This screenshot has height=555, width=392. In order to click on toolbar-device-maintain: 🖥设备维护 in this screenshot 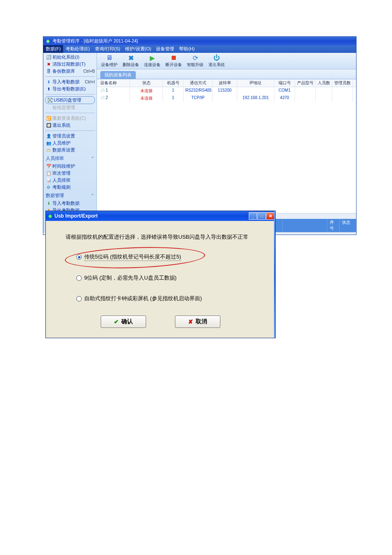, I will do `click(109, 61)`.